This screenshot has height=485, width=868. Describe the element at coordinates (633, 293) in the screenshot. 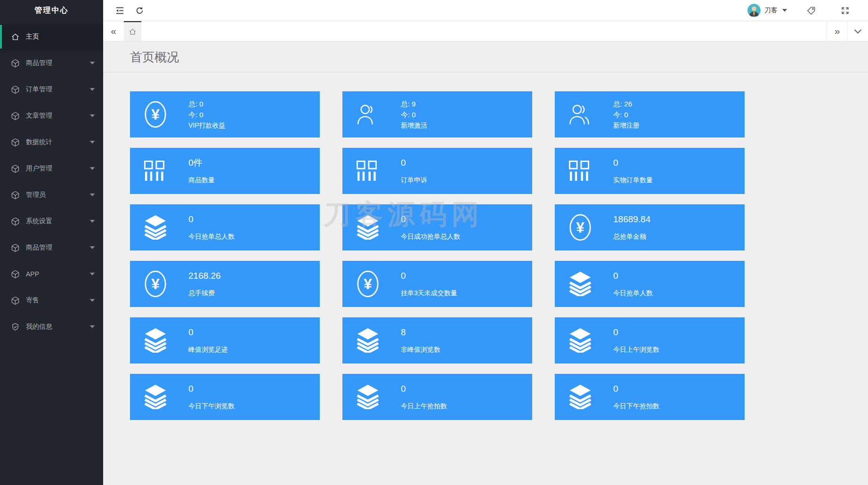

I see `stat-label: 今日抢单人数` at that location.